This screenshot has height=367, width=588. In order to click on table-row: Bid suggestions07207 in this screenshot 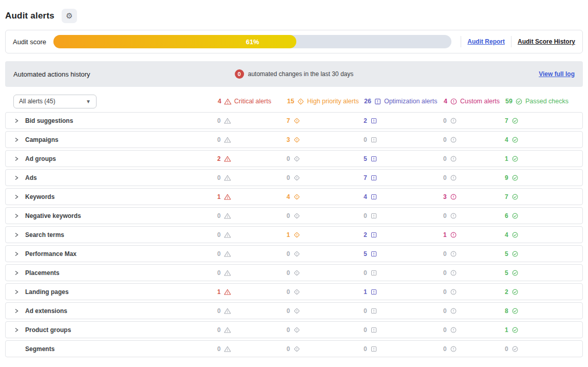, I will do `click(294, 120)`.